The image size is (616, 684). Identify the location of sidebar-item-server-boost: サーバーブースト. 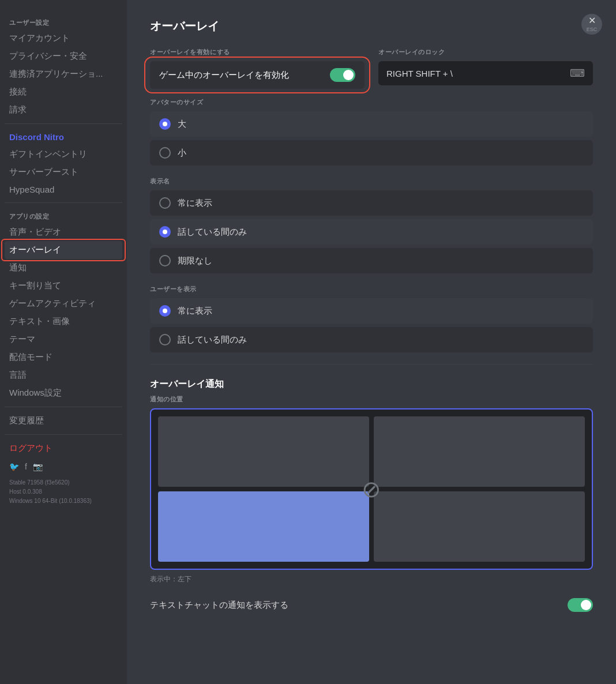
(63, 172).